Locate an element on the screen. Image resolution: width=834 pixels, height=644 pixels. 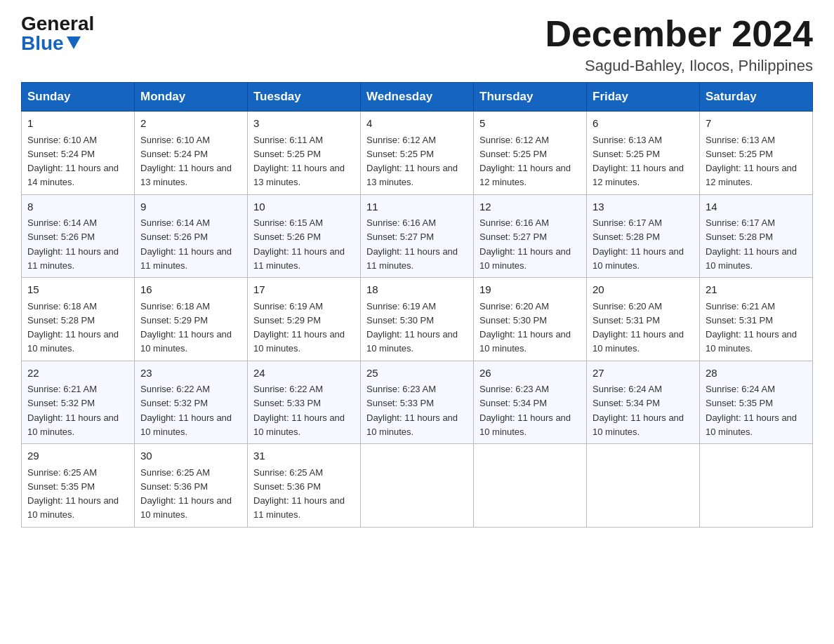
calendar-day-cell: 5 Sunrise: 6:12 AMSunset: 5:25 PMDayligh… is located at coordinates (531, 153).